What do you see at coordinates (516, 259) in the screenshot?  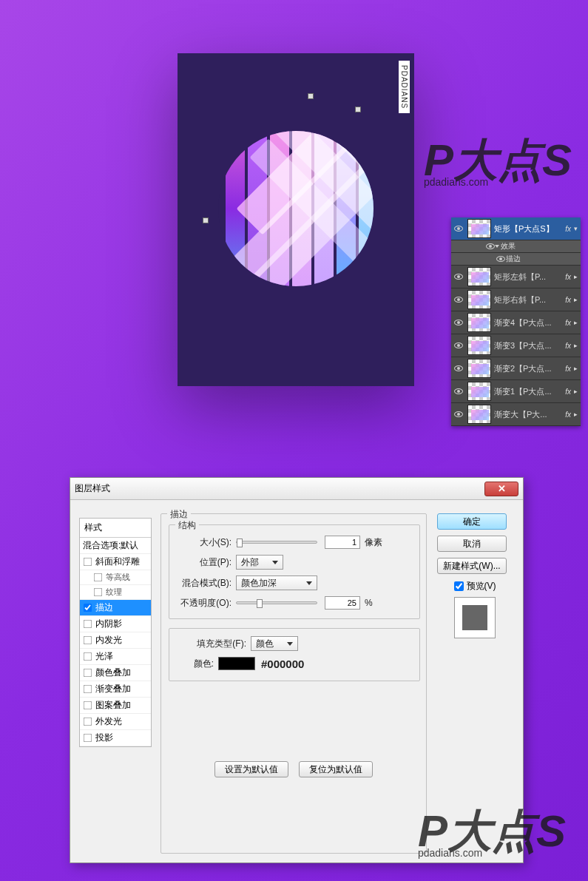 I see `layer-stroke-effect-row: 描边` at bounding box center [516, 259].